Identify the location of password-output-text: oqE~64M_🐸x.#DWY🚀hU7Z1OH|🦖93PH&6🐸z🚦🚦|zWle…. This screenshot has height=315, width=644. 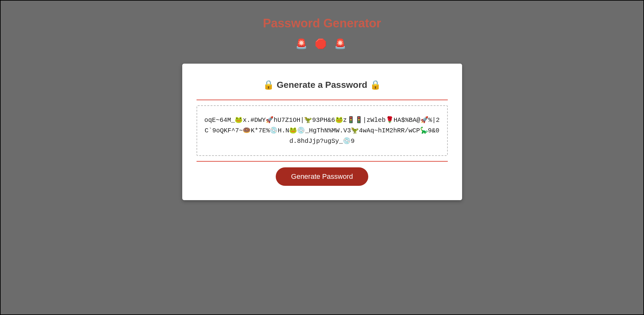
(322, 130).